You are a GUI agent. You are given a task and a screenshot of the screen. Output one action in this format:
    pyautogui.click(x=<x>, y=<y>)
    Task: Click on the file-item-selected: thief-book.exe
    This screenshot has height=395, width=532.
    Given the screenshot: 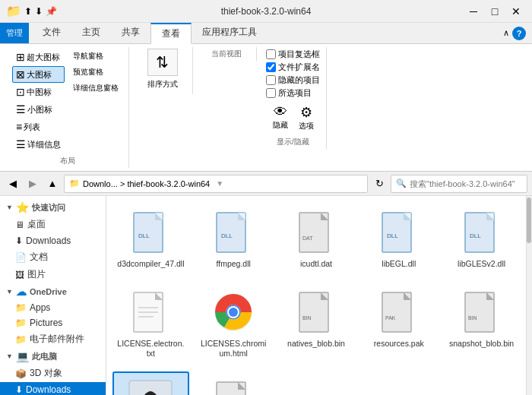 What is the action you would take?
    pyautogui.click(x=150, y=383)
    